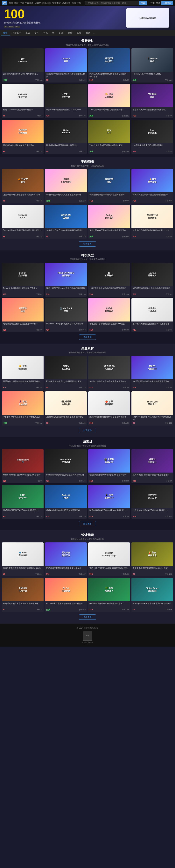 This screenshot has height=868, width=175. I want to click on flat-card-4: 🌙 月亮星空海报 简约月亮星空夜景宇宙主题海报插画设计 ¥10 下载:178, so click(152, 186).